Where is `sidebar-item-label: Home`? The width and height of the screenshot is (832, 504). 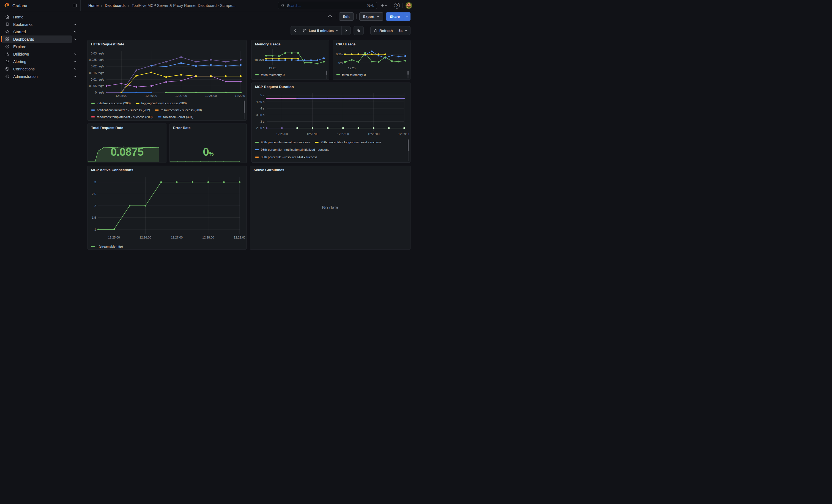 sidebar-item-label: Home is located at coordinates (41, 17).